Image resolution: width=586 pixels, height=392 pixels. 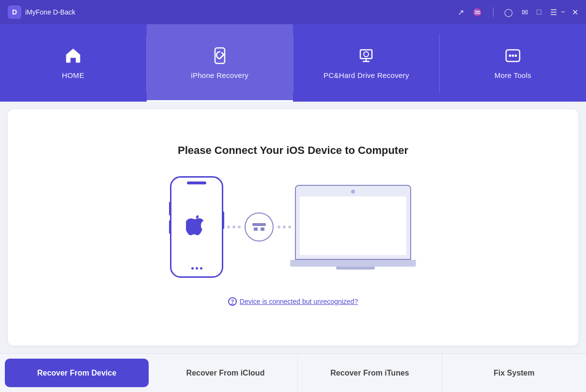 What do you see at coordinates (197, 227) in the screenshot?
I see `phone-body` at bounding box center [197, 227].